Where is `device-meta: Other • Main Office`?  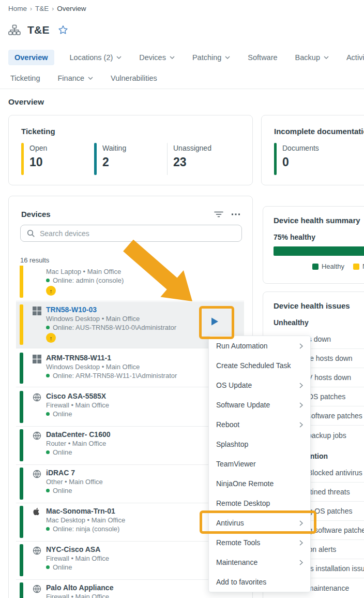
device-meta: Other • Main Office is located at coordinates (74, 482).